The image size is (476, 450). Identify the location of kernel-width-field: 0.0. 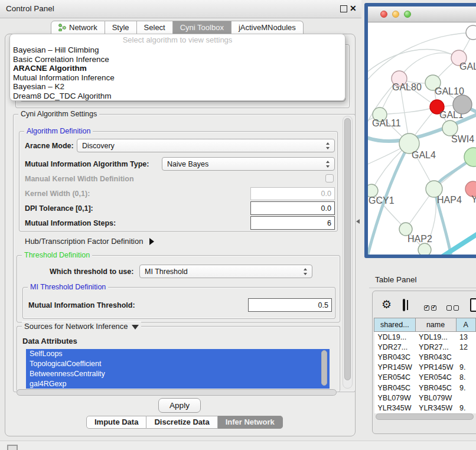
(293, 194).